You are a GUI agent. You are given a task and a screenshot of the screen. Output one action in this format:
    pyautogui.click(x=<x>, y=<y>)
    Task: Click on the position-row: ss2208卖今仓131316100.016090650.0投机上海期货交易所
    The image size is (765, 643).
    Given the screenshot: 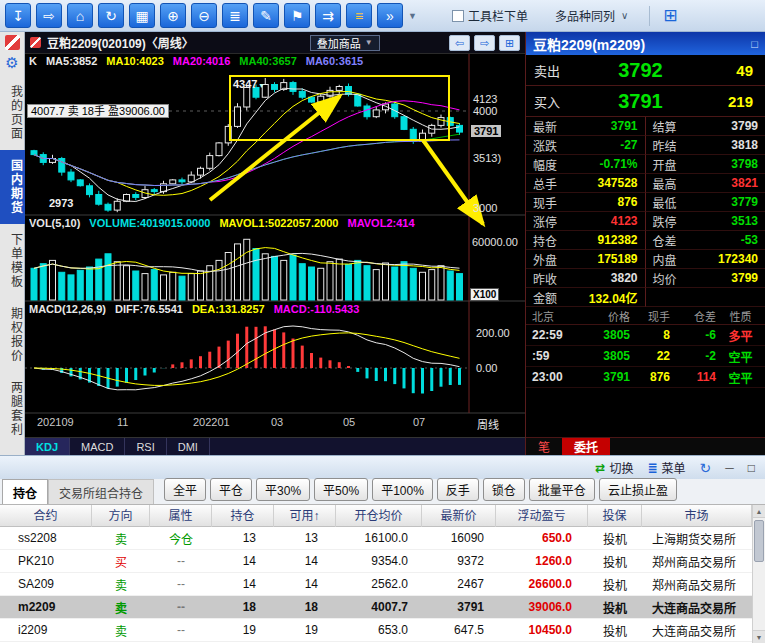 What is the action you would take?
    pyautogui.click(x=376, y=538)
    